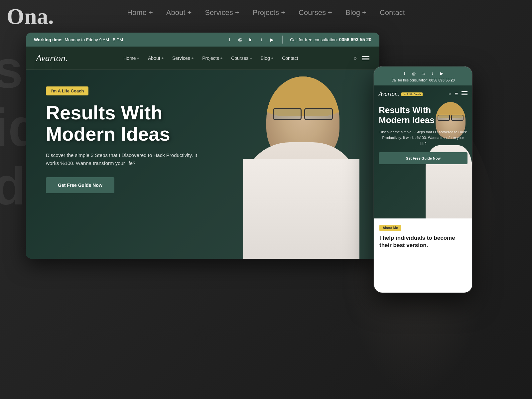 The height and width of the screenshot is (399, 532). What do you see at coordinates (450, 94) in the screenshot?
I see `mobile-search-icon: ⌕` at bounding box center [450, 94].